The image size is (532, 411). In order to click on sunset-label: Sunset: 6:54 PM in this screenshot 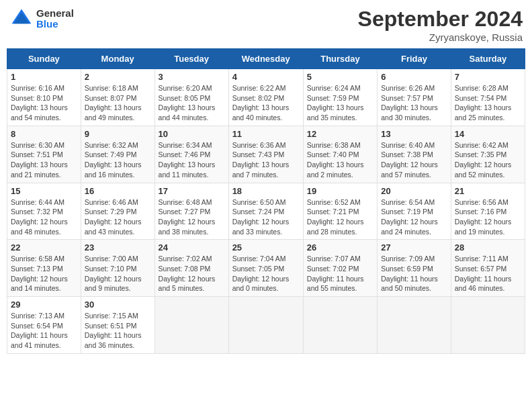, I will do `click(37, 326)`.